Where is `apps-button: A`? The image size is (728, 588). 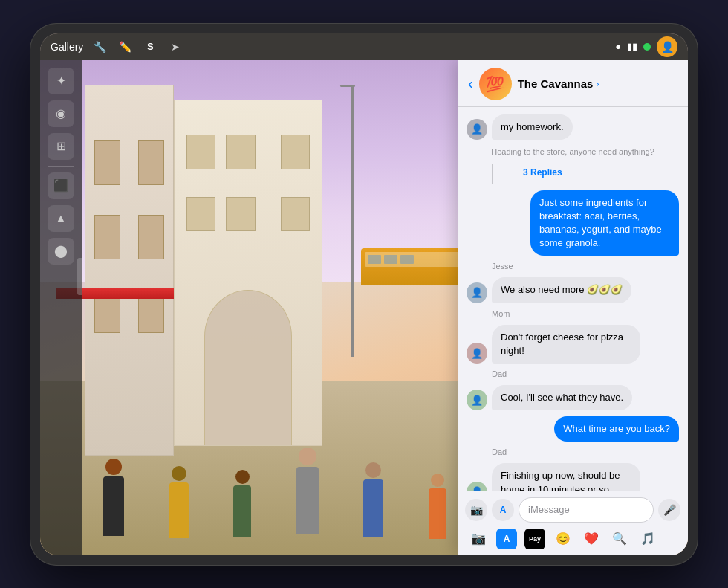 apps-button: A is located at coordinates (503, 510).